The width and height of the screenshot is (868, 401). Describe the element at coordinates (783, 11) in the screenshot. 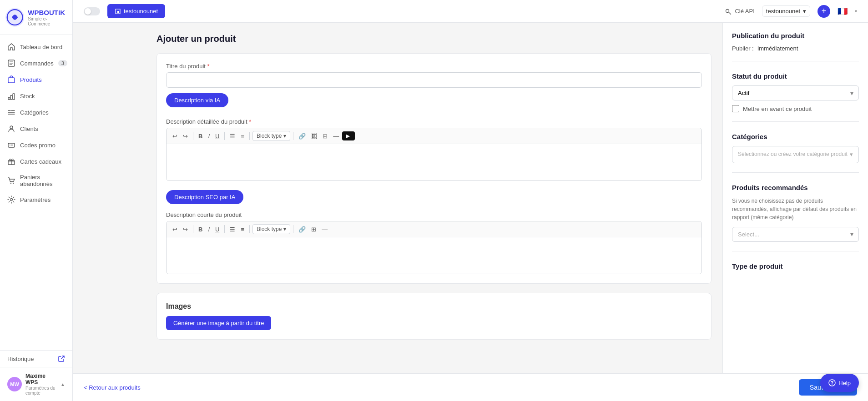

I see `topbar-user-label: testounounet` at that location.